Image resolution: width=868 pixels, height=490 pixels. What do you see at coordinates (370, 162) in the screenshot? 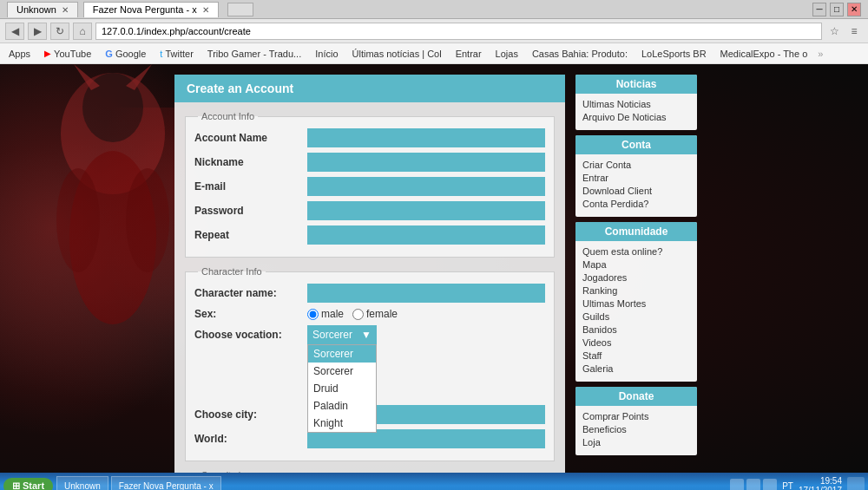
I see `nickname-row: Nickname` at bounding box center [370, 162].